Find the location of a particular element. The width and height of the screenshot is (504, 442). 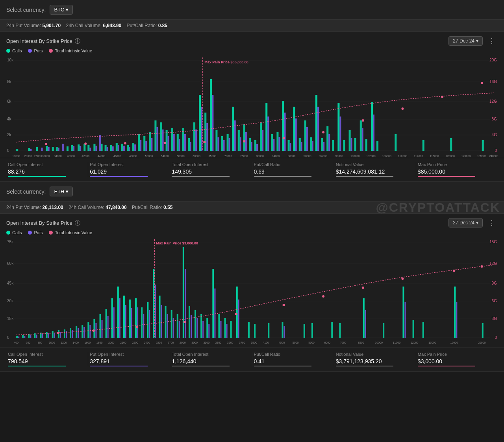

btc-info-icon: i is located at coordinates (78, 41).